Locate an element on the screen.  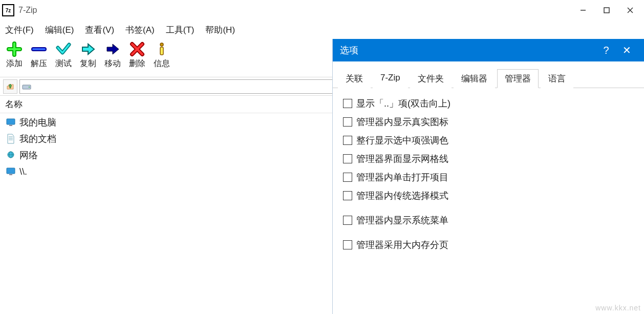
tab-manager: 管理器 is located at coordinates (518, 79).